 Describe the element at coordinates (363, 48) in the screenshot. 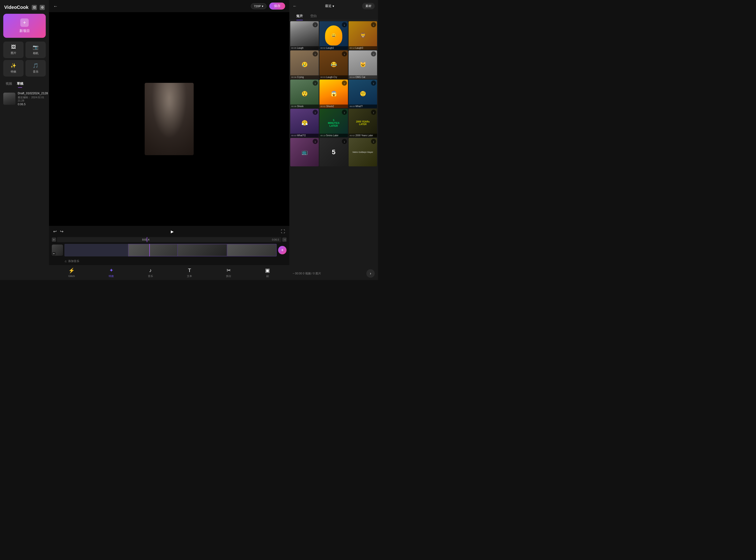

I see `laugh3-label: 00:12 Laugh3` at that location.